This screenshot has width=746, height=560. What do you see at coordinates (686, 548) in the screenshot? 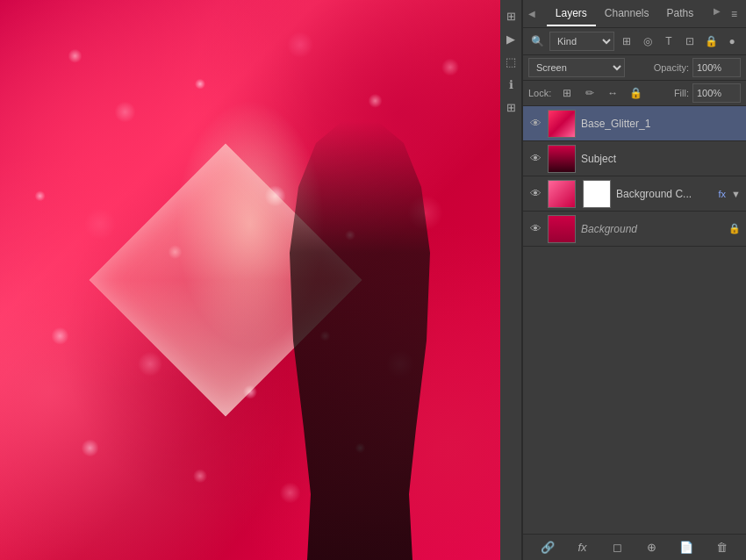
I see `bottom-new-layer-icon: 📄` at bounding box center [686, 548].